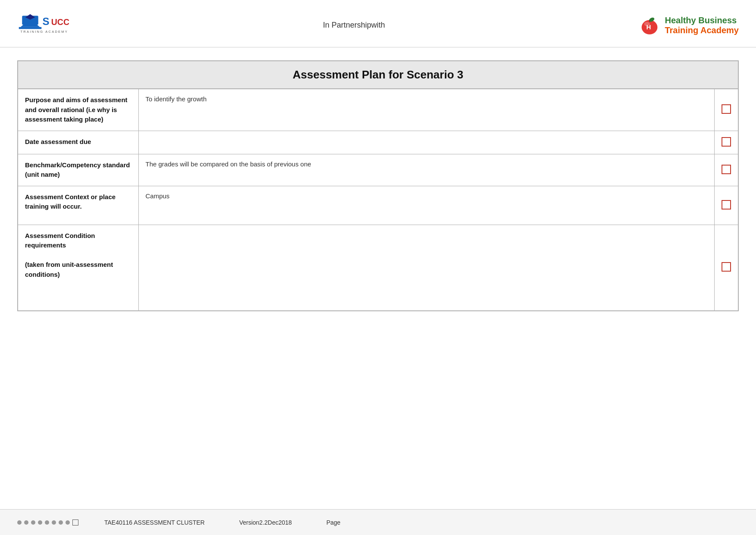 Image resolution: width=756 pixels, height=535 pixels. What do you see at coordinates (60, 22) in the screenshot?
I see `svg-text: UCCESS` at bounding box center [60, 22].